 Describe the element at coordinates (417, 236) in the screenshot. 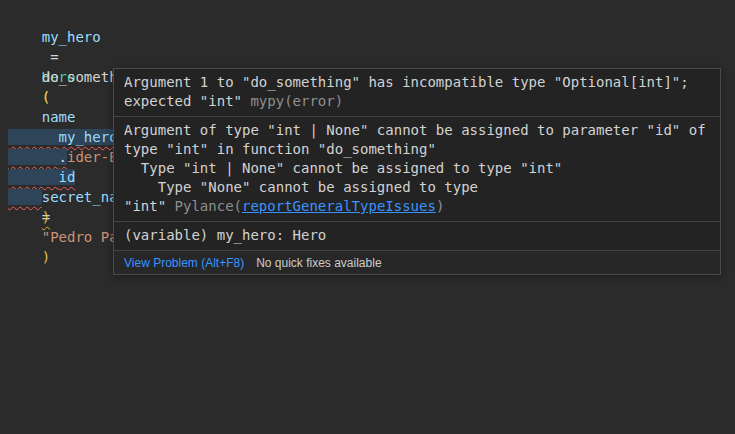

I see `variable-info-text: (variable) my_hero: Hero` at that location.